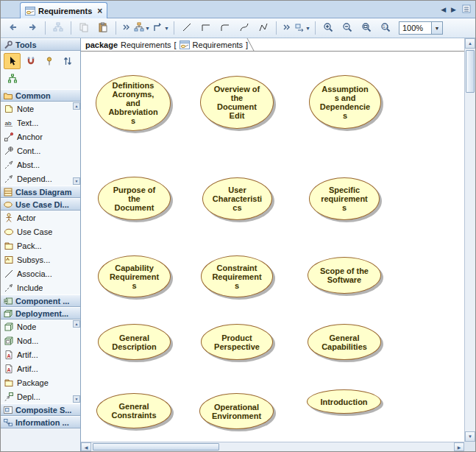 This screenshot has width=476, height=452. What do you see at coordinates (344, 275) in the screenshot?
I see `usecase-scope-of-the-software: Scope of theSoftware` at bounding box center [344, 275].